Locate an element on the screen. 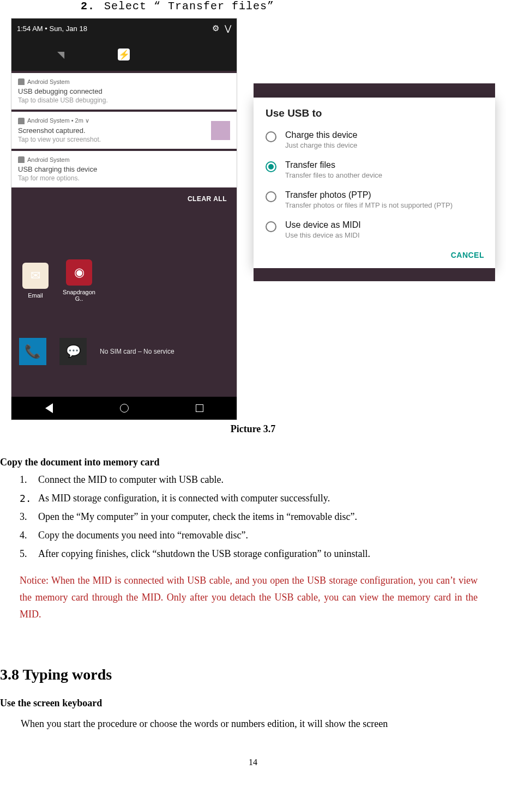 This screenshot has width=506, height=812. notif-2-sub: Tap to view your screenshot. is located at coordinates (59, 140).